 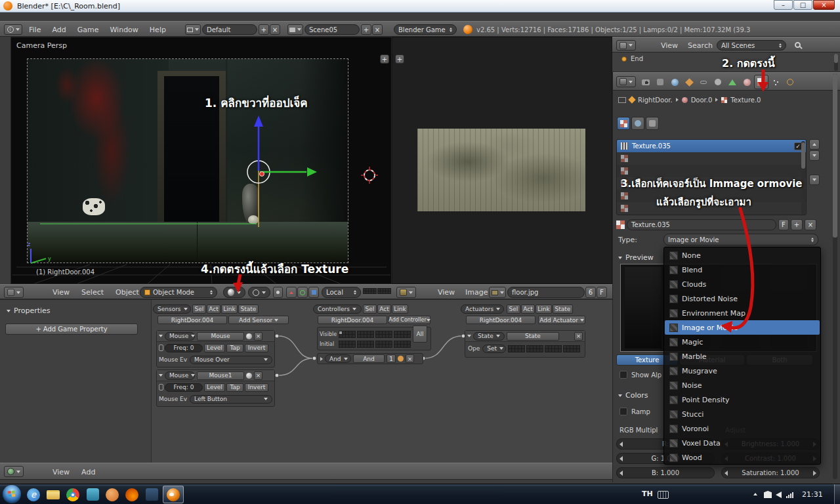 I want to click on outliner-item-end: End, so click(x=633, y=59).